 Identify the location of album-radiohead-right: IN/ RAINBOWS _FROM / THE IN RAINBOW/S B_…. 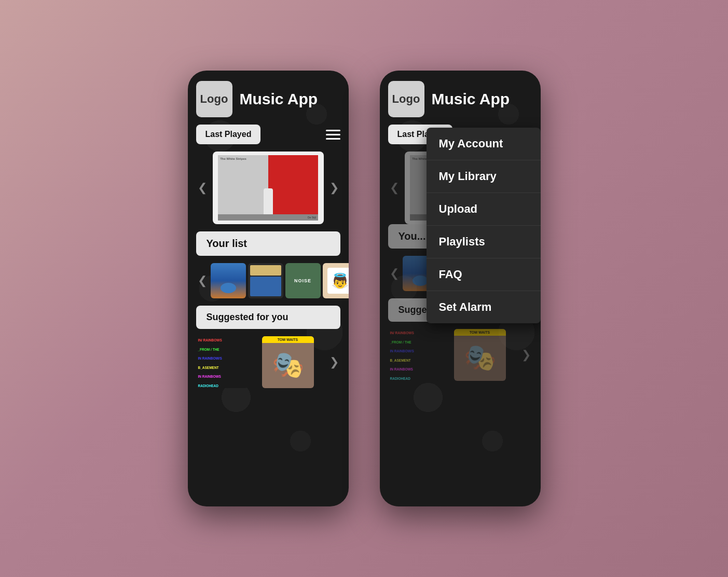
(414, 355).